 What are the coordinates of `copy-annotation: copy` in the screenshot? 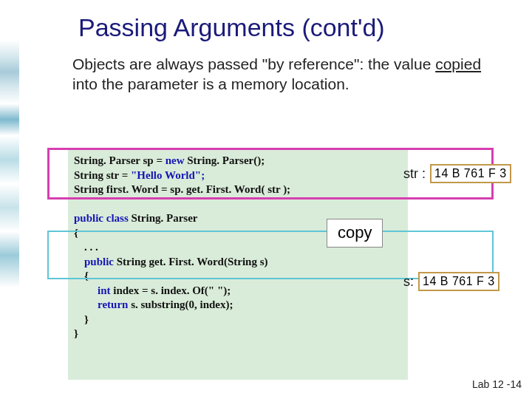 It's located at (355, 233).